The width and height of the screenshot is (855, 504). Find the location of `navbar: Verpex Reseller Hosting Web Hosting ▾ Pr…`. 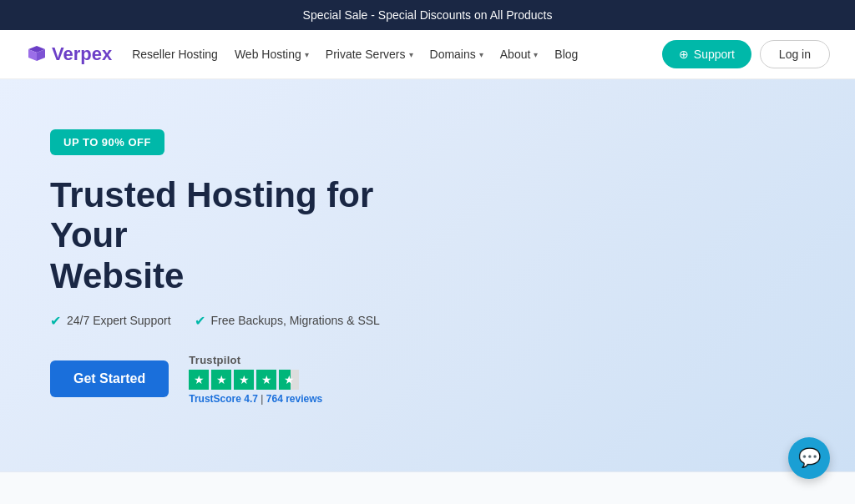

navbar: Verpex Reseller Hosting Web Hosting ▾ Pr… is located at coordinates (428, 55).